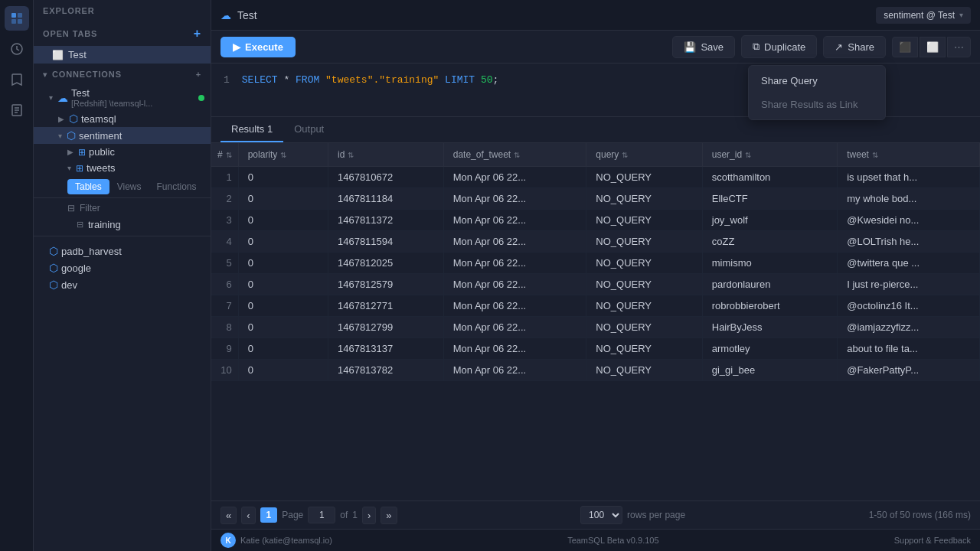 This screenshot has width=980, height=551. I want to click on layout-split-v-button: ⬛, so click(905, 47).